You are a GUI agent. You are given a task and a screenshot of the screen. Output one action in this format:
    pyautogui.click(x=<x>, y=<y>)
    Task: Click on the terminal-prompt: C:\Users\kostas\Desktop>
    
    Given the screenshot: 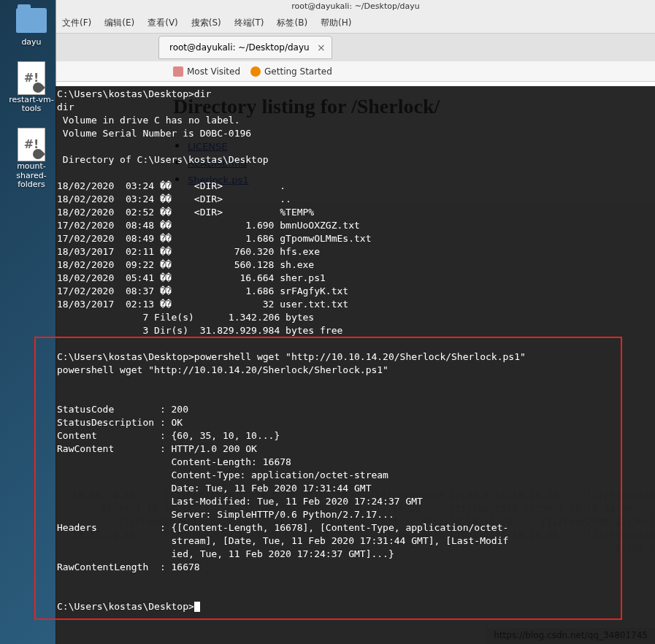 What is the action you would take?
    pyautogui.click(x=126, y=606)
    